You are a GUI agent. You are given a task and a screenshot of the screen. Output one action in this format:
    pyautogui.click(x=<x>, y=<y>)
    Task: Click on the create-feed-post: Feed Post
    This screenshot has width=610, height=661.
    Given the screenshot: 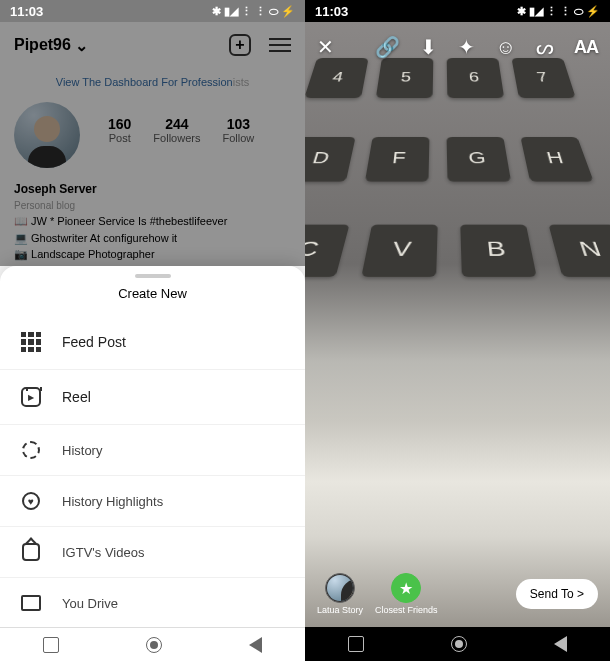 What is the action you would take?
    pyautogui.click(x=152, y=342)
    